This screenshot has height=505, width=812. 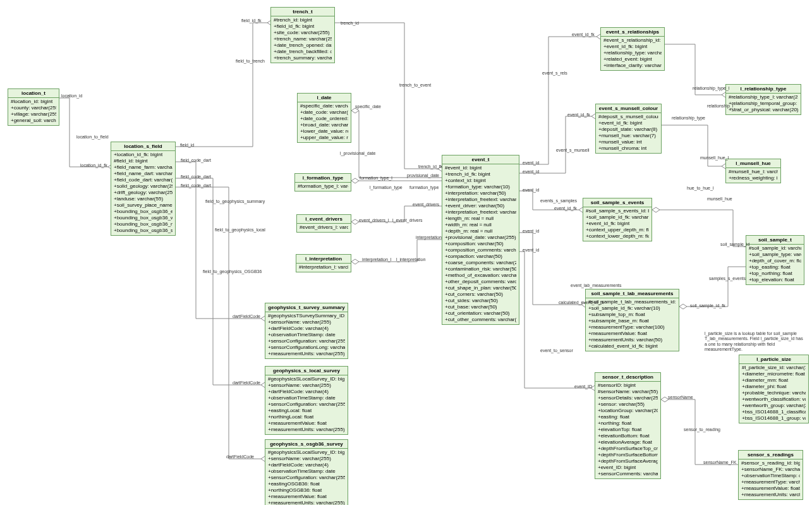 What do you see at coordinates (700, 188) in the screenshot?
I see `lbl-hue-to-hue-l: hue_to_hue_l` at bounding box center [700, 188].